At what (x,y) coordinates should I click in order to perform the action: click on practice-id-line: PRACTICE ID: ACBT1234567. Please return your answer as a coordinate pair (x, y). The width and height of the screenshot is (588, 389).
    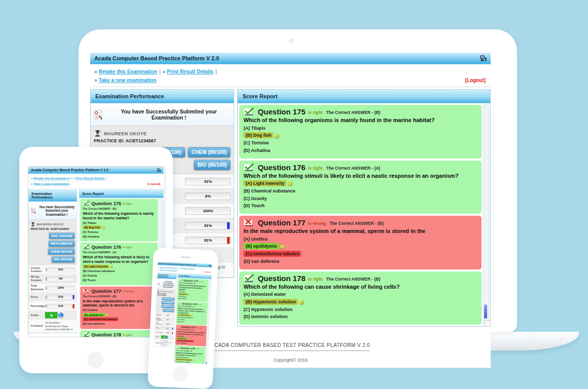
    Looking at the image, I should click on (162, 141).